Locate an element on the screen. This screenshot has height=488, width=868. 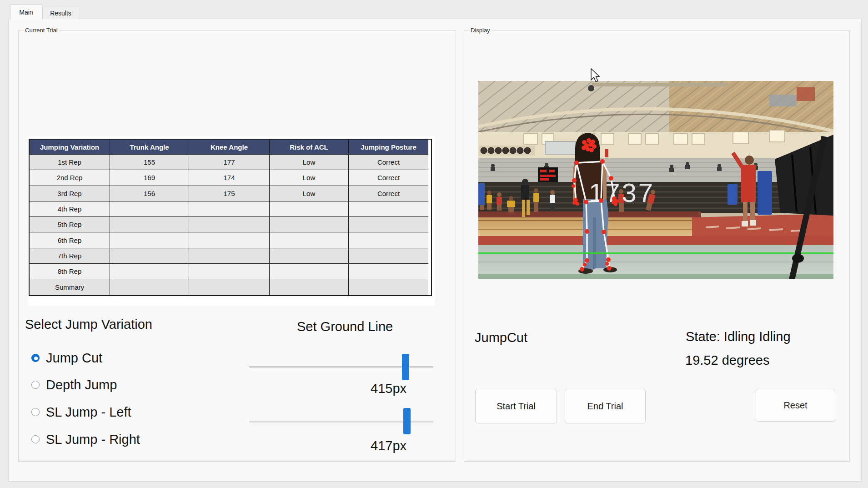
table-cell: 174 is located at coordinates (229, 178).